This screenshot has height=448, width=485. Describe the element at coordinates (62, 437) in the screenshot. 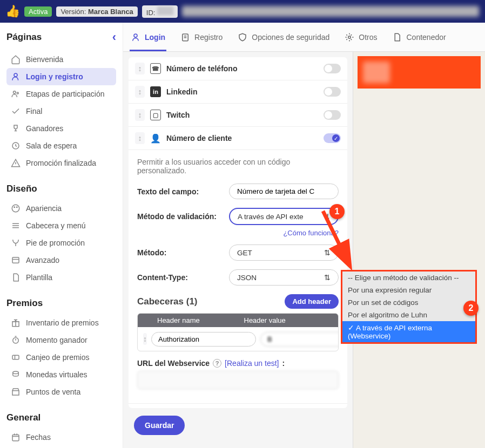

I see `sidebar-item-fechas: Fechas` at that location.